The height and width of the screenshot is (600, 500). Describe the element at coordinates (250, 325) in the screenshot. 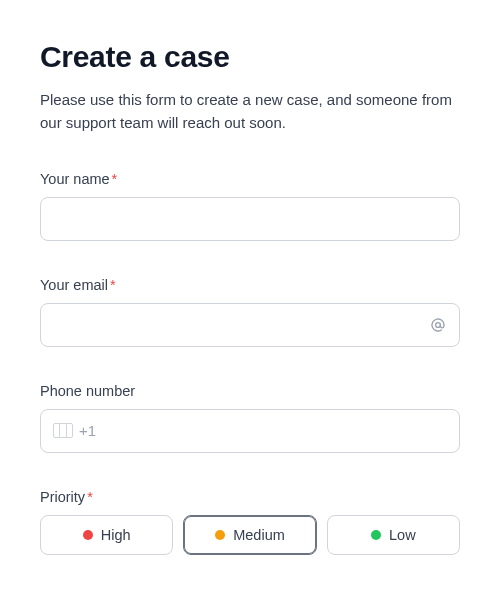

I see `email-input-wrapper` at that location.